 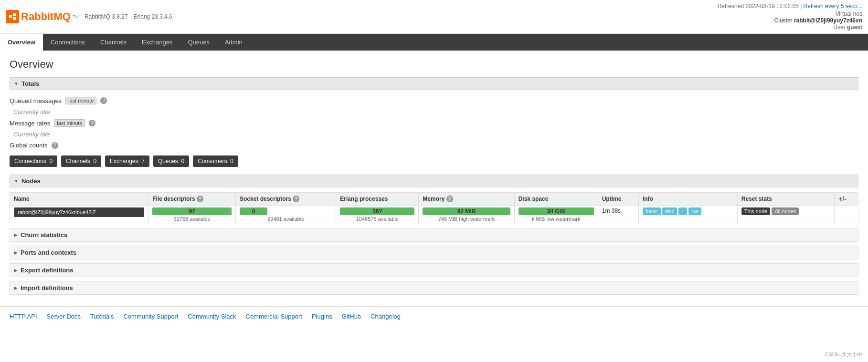 I want to click on nav-tab-exchanges: Exchanges, so click(x=157, y=42).